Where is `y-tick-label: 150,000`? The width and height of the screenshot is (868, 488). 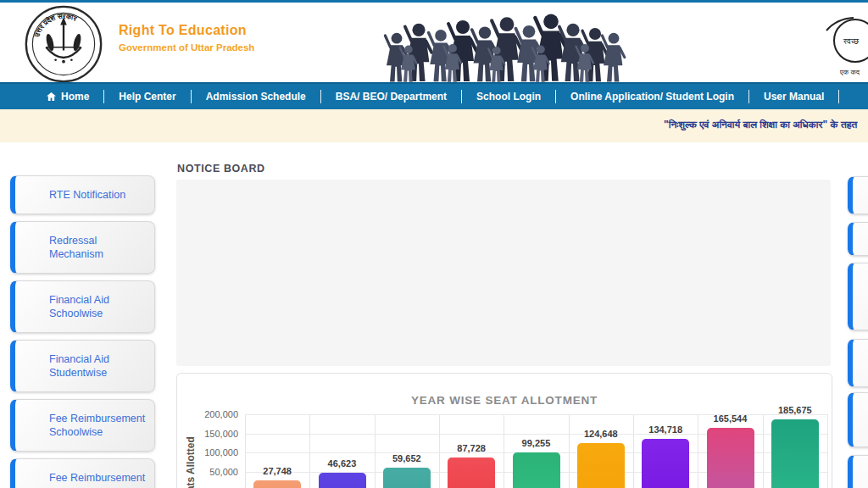 y-tick-label: 150,000 is located at coordinates (210, 434).